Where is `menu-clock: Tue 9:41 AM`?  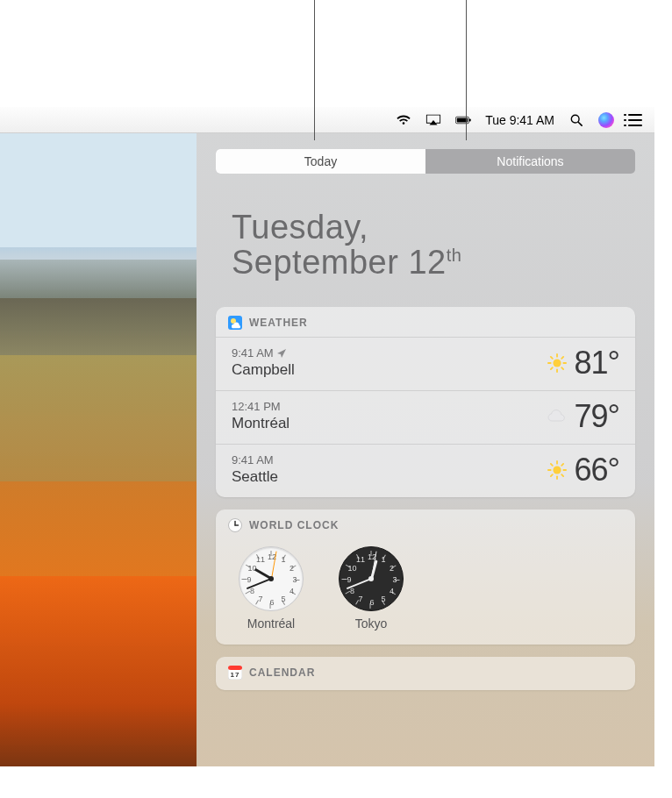
menu-clock: Tue 9:41 AM is located at coordinates (519, 120).